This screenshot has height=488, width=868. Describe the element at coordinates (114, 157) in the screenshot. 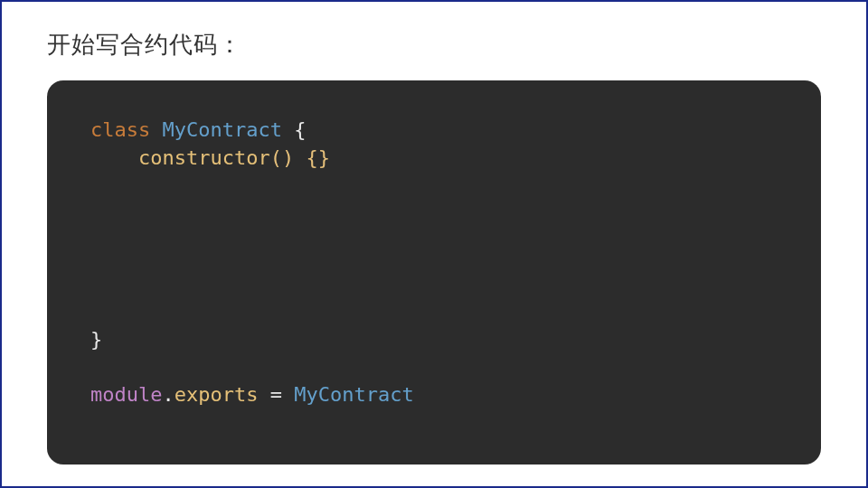

I see `indent` at that location.